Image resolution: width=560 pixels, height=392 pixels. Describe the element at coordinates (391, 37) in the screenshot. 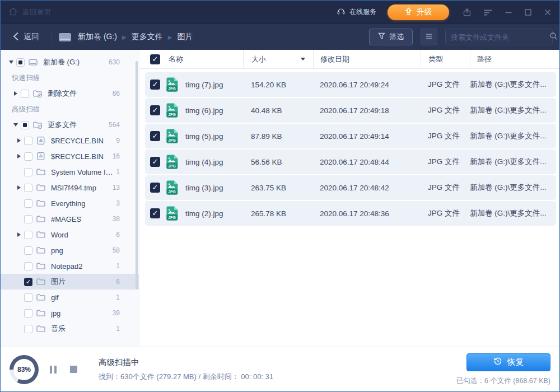

I see `filter-button: 筛选` at that location.